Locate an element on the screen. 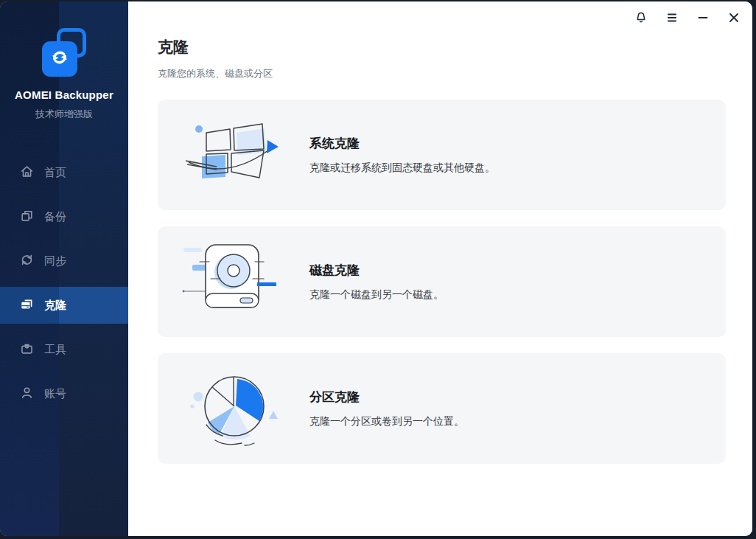 This screenshot has height=539, width=756. account-icon is located at coordinates (27, 394).